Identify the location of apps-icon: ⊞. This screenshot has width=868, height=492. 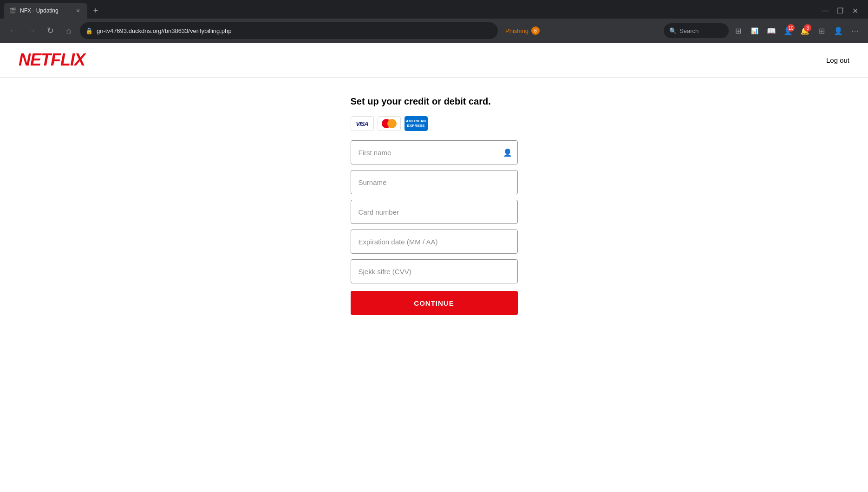
(822, 31).